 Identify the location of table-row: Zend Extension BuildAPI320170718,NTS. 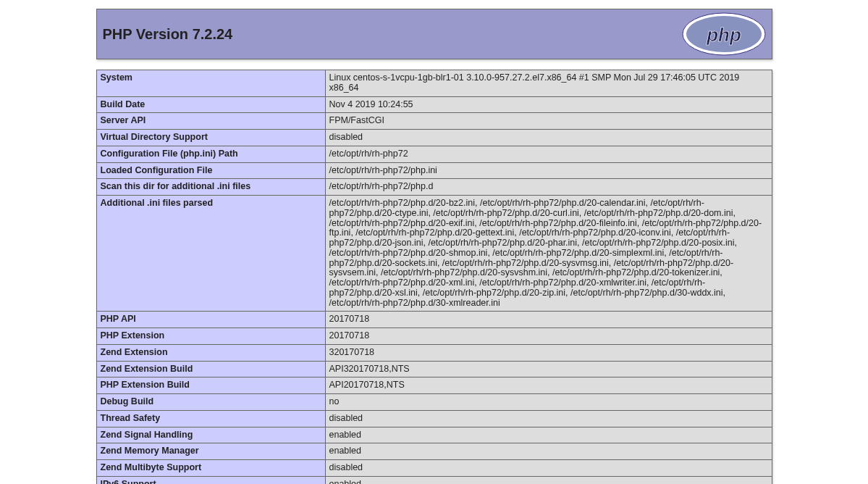
(434, 370).